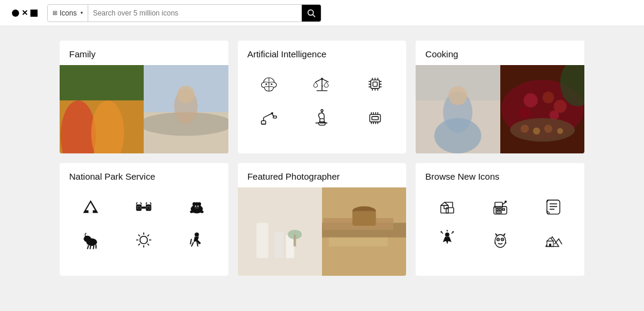 The height and width of the screenshot is (311, 644). I want to click on new-icon-register, so click(500, 207).